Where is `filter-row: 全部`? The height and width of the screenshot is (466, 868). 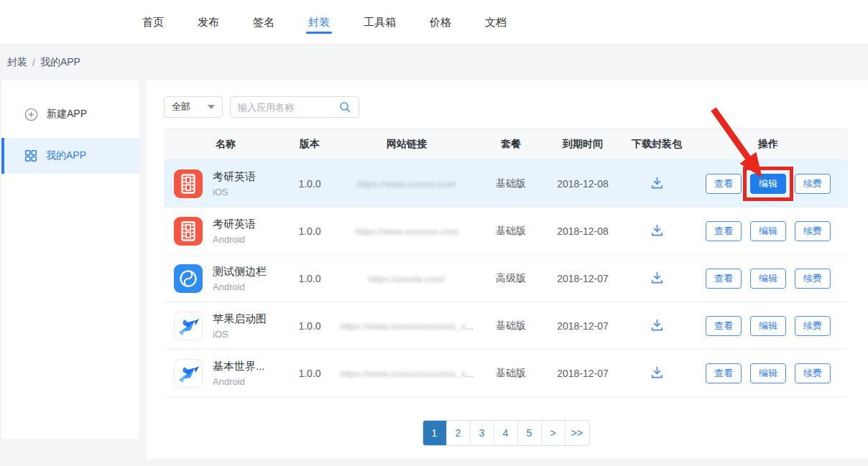
filter-row: 全部 is located at coordinates (516, 107).